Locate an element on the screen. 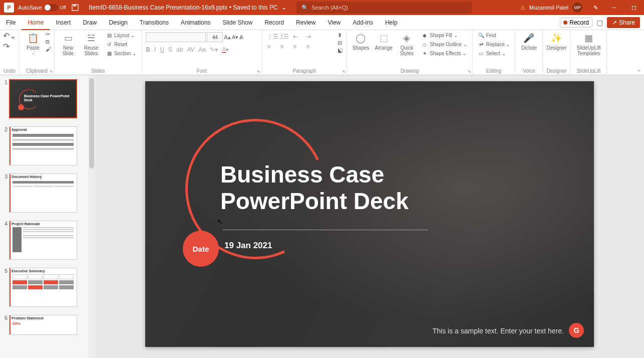 The width and height of the screenshot is (644, 358). clear-format-icon: A̷ is located at coordinates (241, 37).